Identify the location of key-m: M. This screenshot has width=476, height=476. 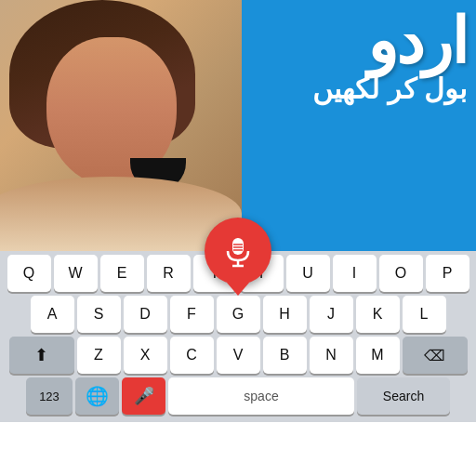
(377, 355).